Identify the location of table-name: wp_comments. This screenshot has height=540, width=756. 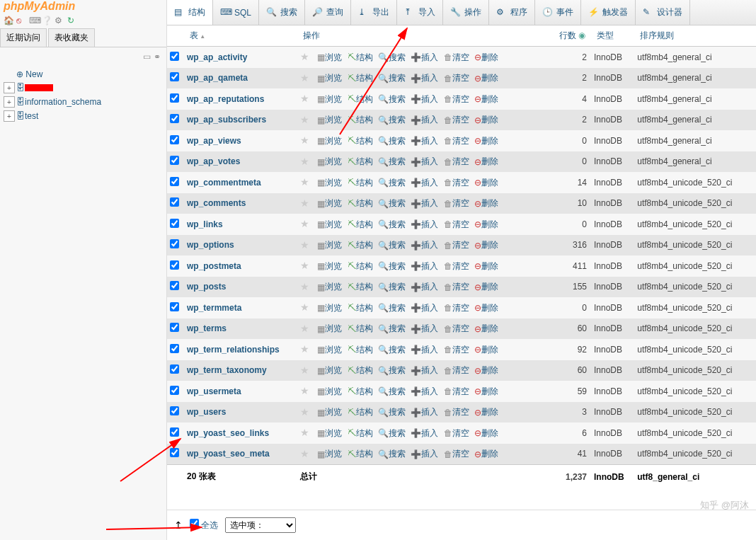
(241, 204).